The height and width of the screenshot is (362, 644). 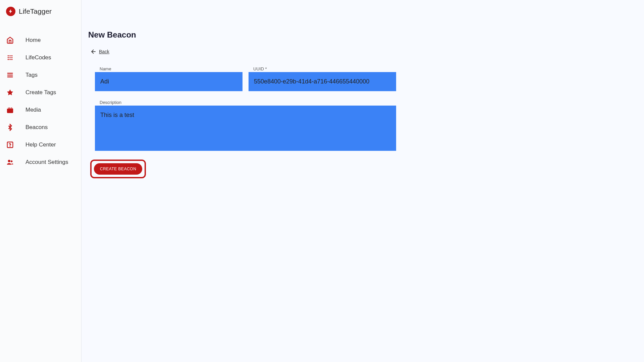 What do you see at coordinates (41, 145) in the screenshot?
I see `sidebar-item-label: Help Center` at bounding box center [41, 145].